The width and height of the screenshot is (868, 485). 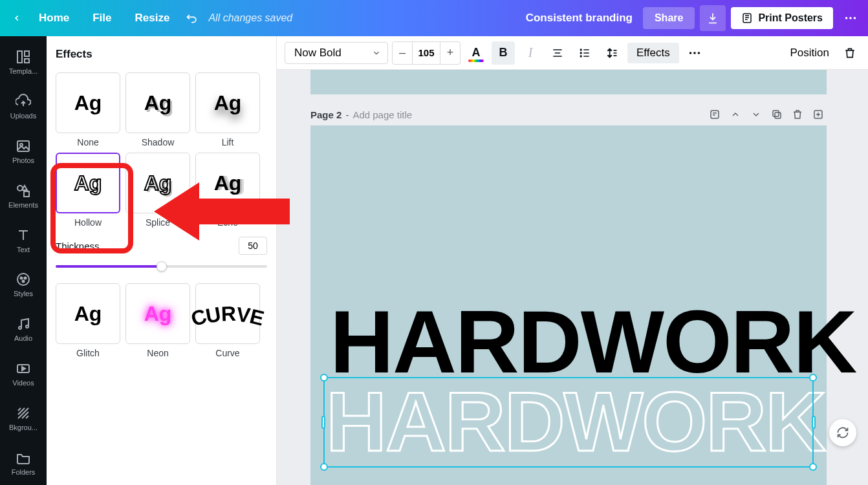 What do you see at coordinates (23, 160) in the screenshot?
I see `sidebar-label: Photos` at bounding box center [23, 160].